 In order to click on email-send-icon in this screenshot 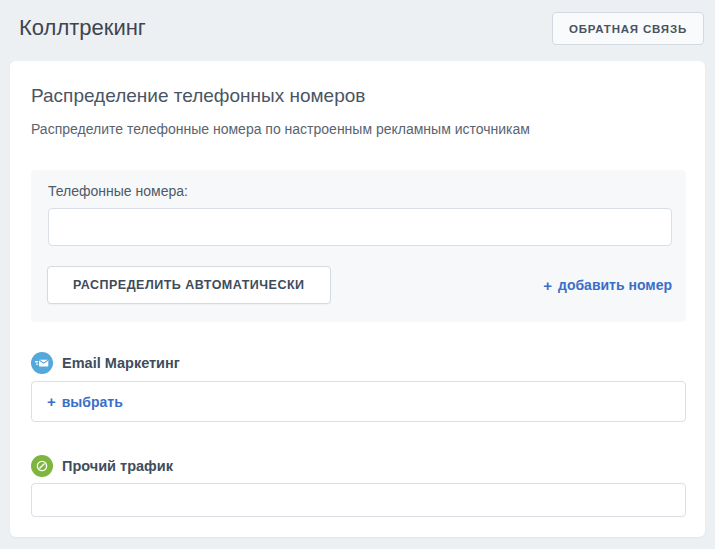, I will do `click(42, 363)`.